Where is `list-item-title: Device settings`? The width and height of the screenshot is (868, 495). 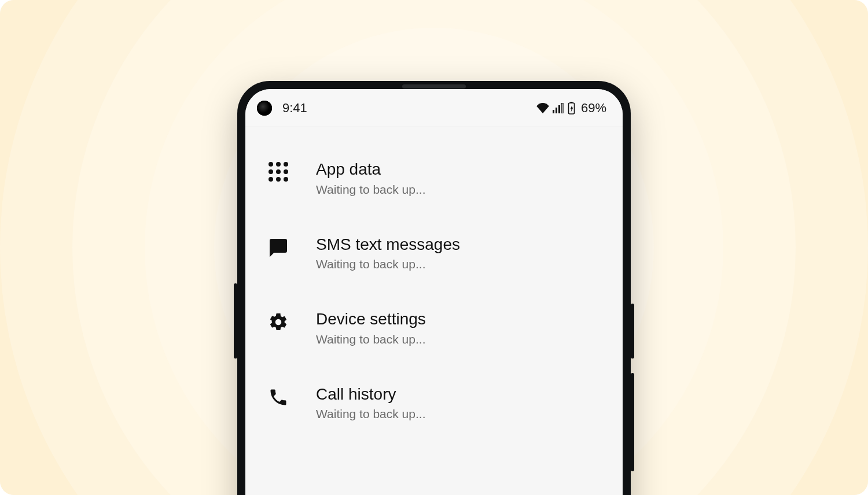 list-item-title: Device settings is located at coordinates (461, 319).